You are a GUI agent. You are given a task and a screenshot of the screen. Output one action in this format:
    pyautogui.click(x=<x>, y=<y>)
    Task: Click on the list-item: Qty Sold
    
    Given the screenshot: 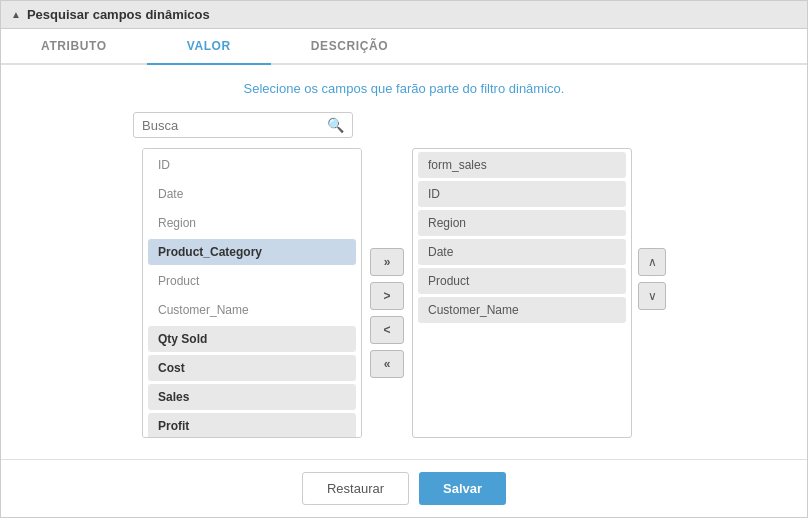 What is the action you would take?
    pyautogui.click(x=252, y=339)
    